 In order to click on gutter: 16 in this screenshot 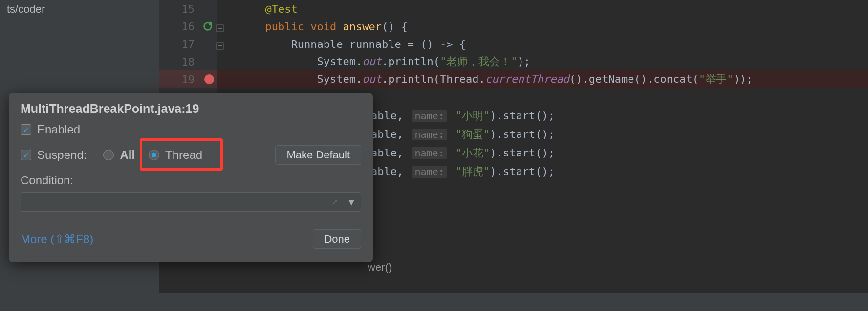, I will do `click(188, 26)`.